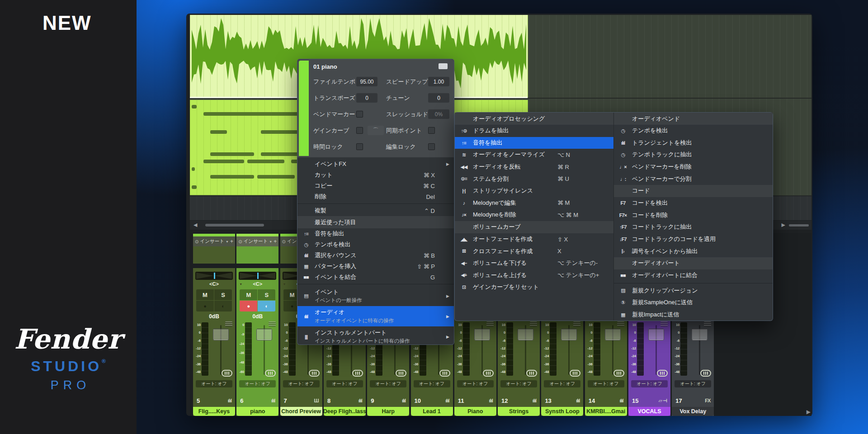  I want to click on menu-item: ▦パターンを挿入⇧ ⌘ P, so click(376, 266).